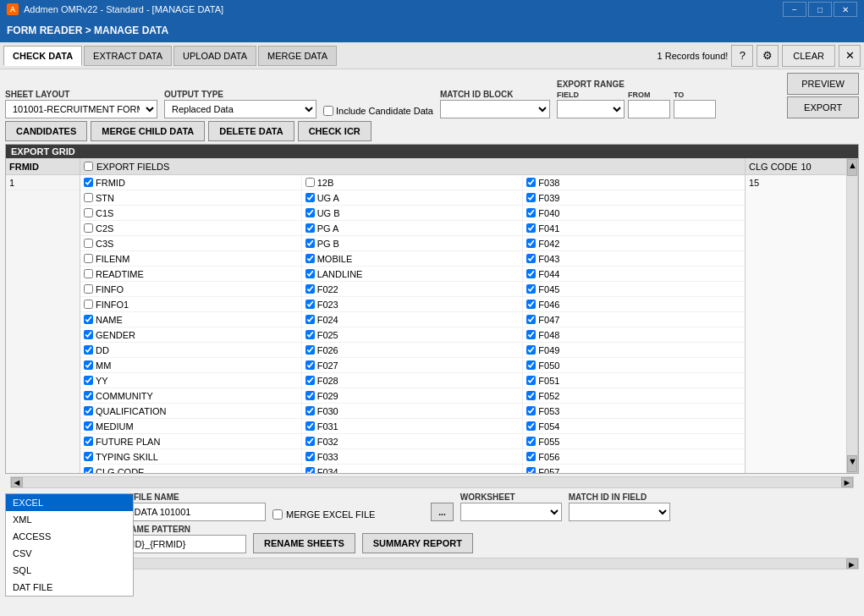  I want to click on export-button: EXPORT, so click(823, 107).